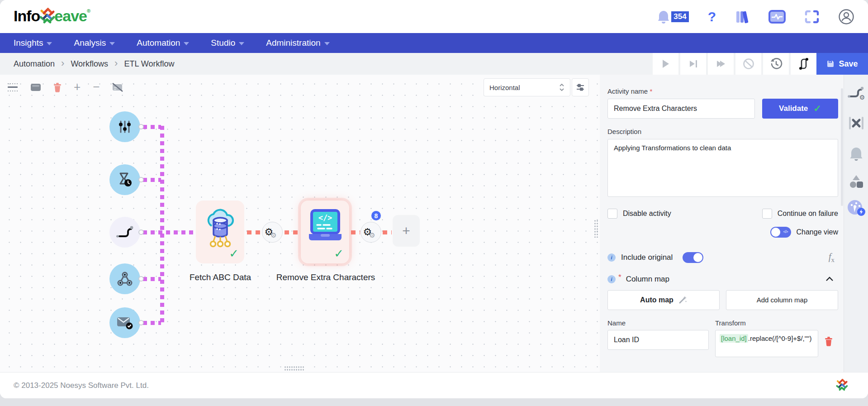 The height and width of the screenshot is (406, 868). Describe the element at coordinates (125, 127) in the screenshot. I see `configure-node` at that location.